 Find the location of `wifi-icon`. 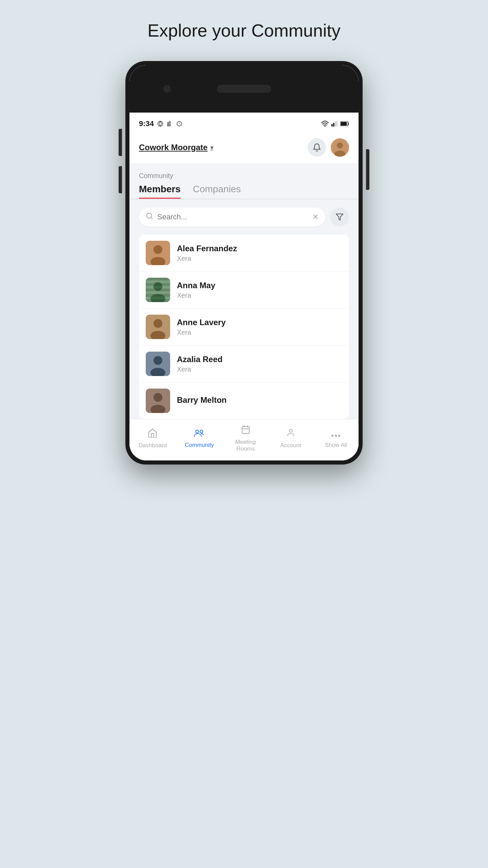

wifi-icon is located at coordinates (325, 124).